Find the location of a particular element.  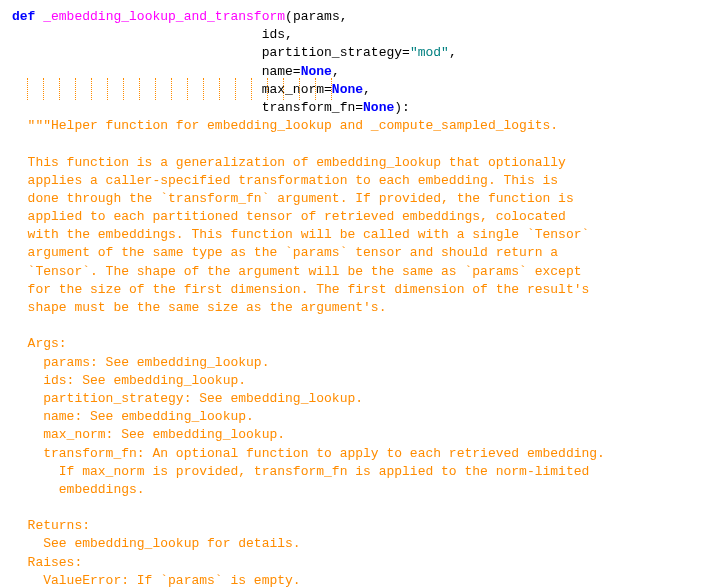

docstring-line: with the embeddings. This function will … is located at coordinates (300, 234).